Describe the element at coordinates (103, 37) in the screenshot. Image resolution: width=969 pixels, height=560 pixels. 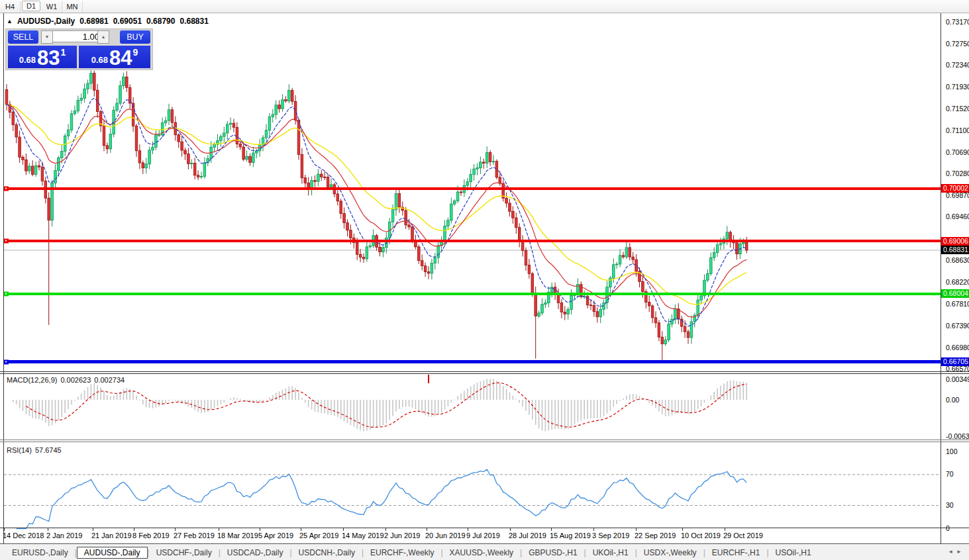
I see `volume-increase-button: ▲` at that location.